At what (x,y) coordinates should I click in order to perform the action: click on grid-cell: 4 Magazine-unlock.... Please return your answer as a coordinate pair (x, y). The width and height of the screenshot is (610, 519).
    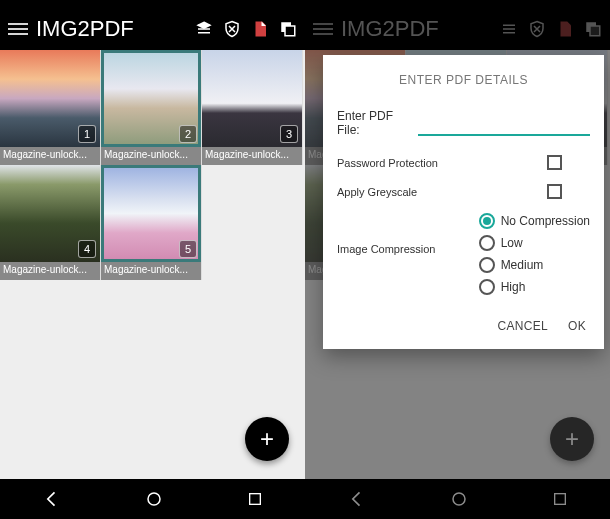
    Looking at the image, I should click on (50, 222).